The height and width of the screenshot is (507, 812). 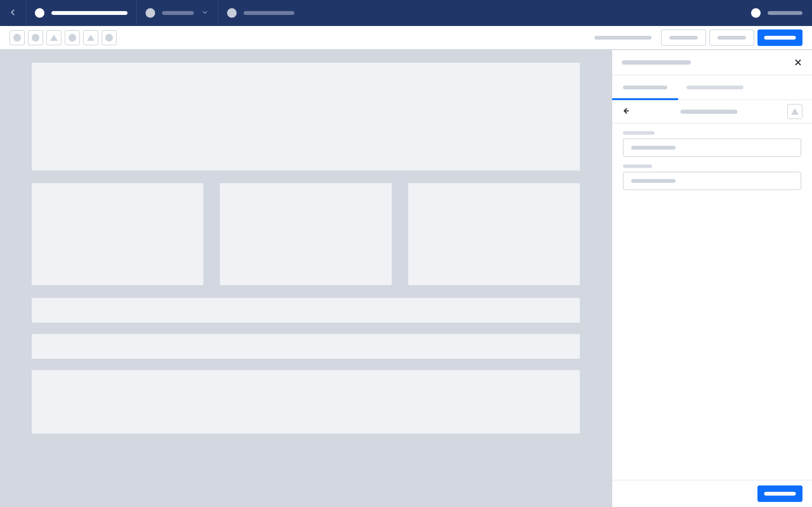 What do you see at coordinates (795, 111) in the screenshot?
I see `panel-pin-button` at bounding box center [795, 111].